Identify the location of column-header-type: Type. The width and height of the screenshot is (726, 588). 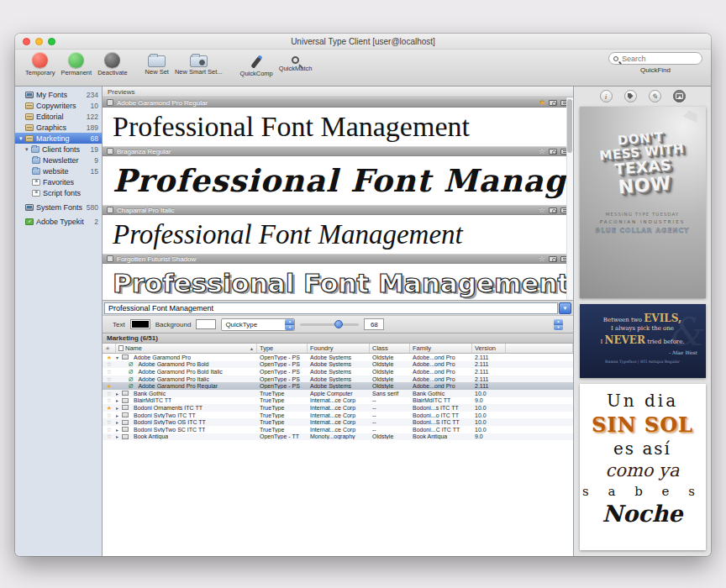
(282, 348).